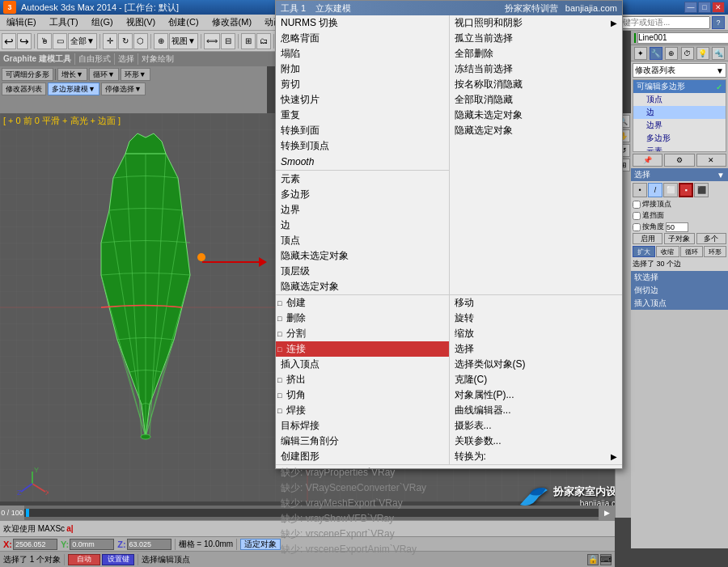 The height and width of the screenshot is (567, 728). I want to click on maximize-button: □, so click(705, 7).